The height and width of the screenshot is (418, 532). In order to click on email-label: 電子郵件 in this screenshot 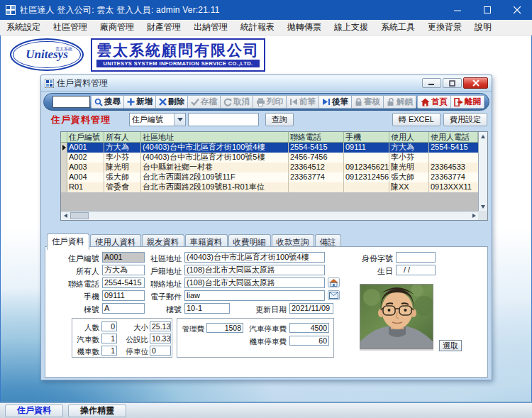, I will do `click(155, 297)`.